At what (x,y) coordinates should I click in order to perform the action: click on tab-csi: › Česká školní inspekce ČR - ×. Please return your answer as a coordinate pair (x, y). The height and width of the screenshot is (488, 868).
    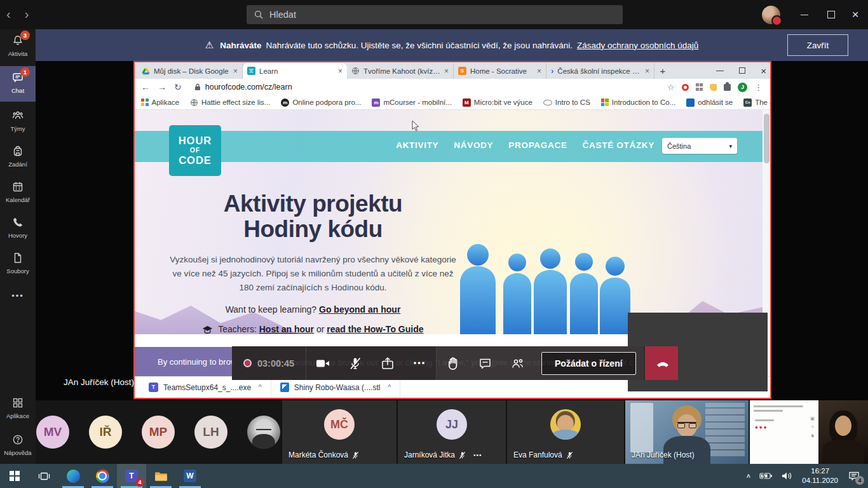
    Looking at the image, I should click on (600, 71).